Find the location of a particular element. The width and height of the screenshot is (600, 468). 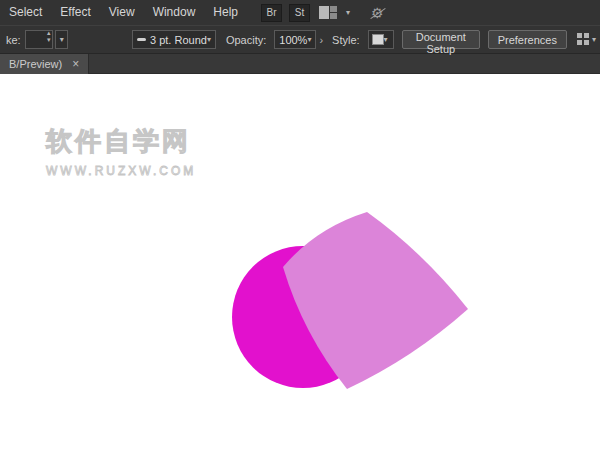

menu-window: Window is located at coordinates (174, 12).